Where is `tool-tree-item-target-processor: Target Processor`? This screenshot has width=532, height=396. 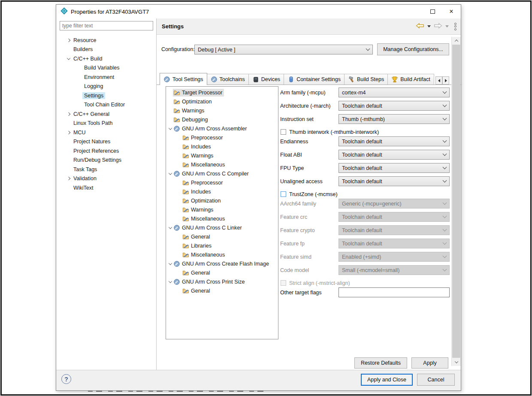 tool-tree-item-target-processor: Target Processor is located at coordinates (222, 93).